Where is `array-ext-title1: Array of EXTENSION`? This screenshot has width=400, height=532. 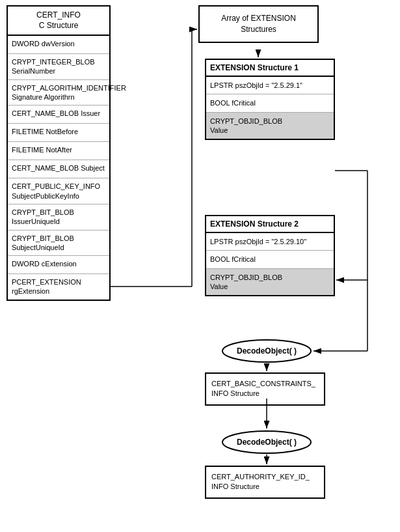
array-ext-title1: Array of EXTENSION is located at coordinates (259, 18).